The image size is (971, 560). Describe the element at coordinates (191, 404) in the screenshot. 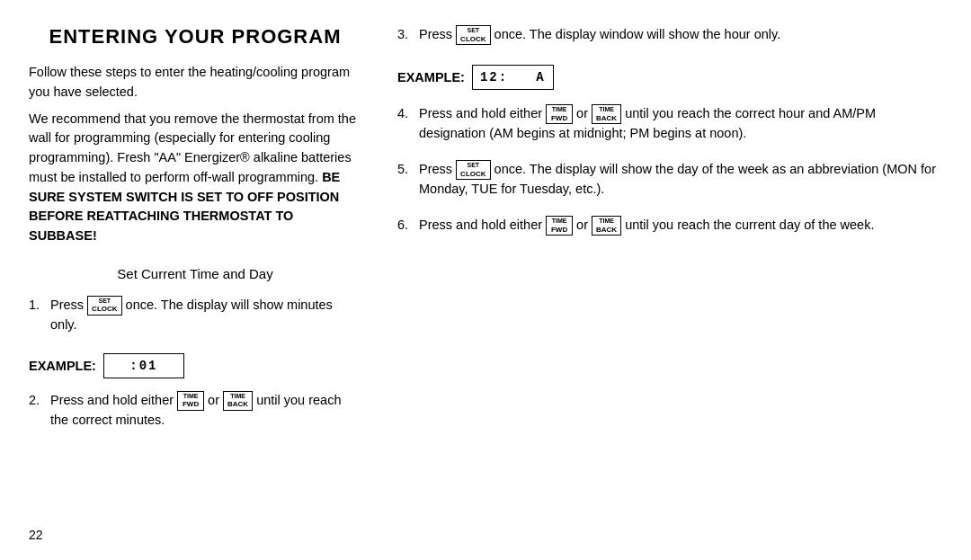

I see `time-fwd-bottom-1: FWD` at that location.